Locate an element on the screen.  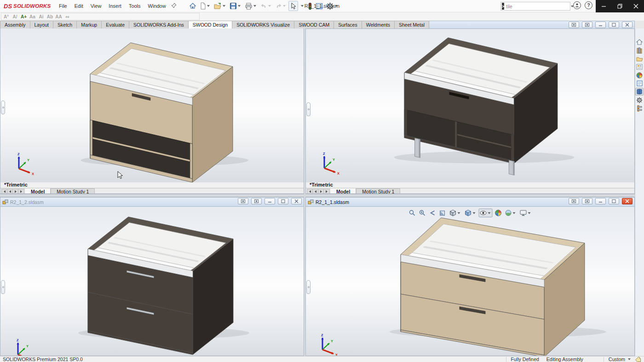
format-tool-icon-3: A+ is located at coordinates (24, 17).